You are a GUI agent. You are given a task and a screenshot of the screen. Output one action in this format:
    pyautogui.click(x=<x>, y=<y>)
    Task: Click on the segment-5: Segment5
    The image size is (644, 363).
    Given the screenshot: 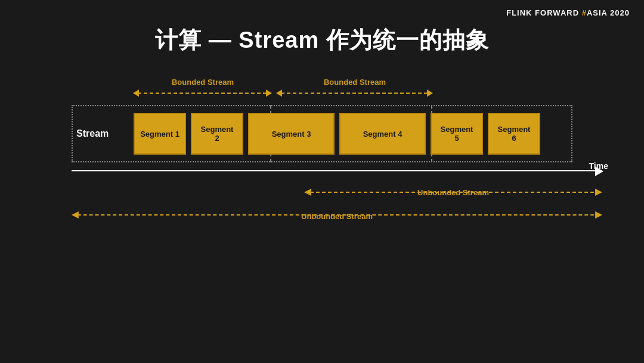 What is the action you would take?
    pyautogui.click(x=457, y=134)
    